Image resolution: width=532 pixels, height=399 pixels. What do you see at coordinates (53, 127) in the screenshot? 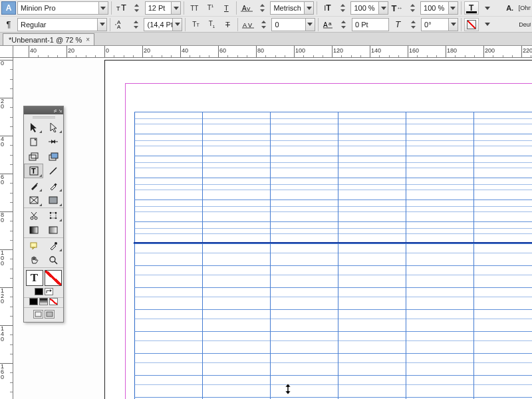
I see `direct-selection-tool` at bounding box center [53, 127].